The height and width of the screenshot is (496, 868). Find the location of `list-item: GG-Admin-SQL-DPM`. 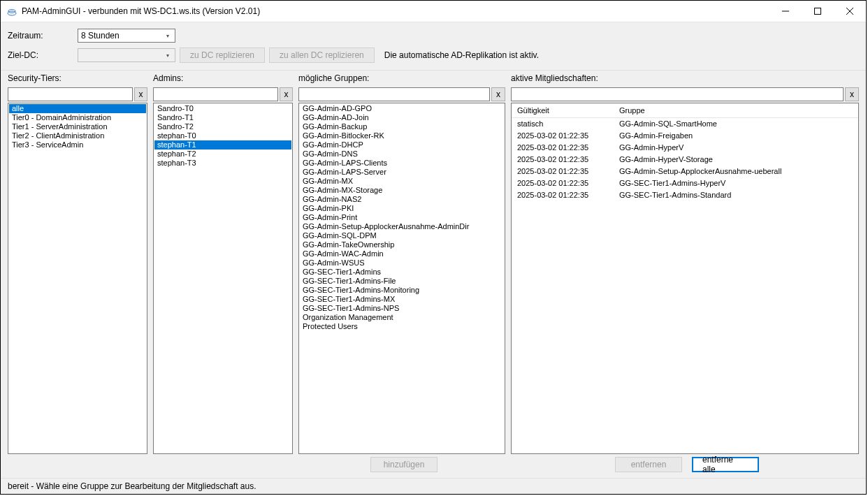

list-item: GG-Admin-SQL-DPM is located at coordinates (402, 236).